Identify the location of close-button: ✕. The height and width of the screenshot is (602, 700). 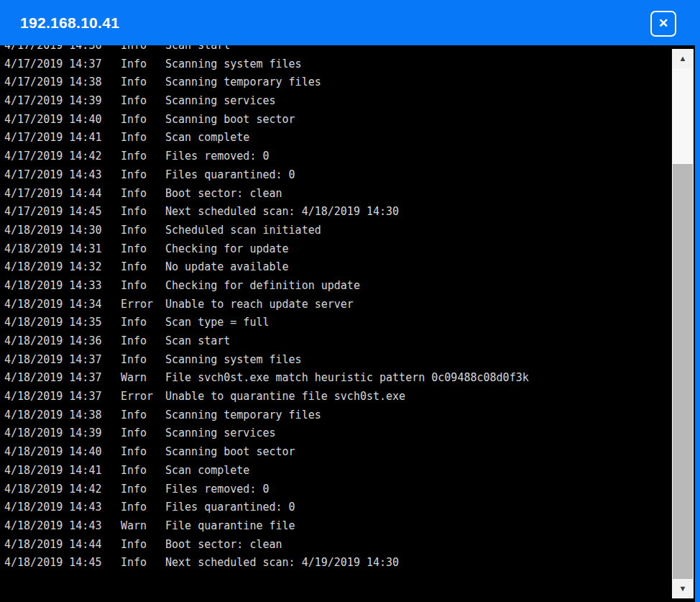
(663, 24).